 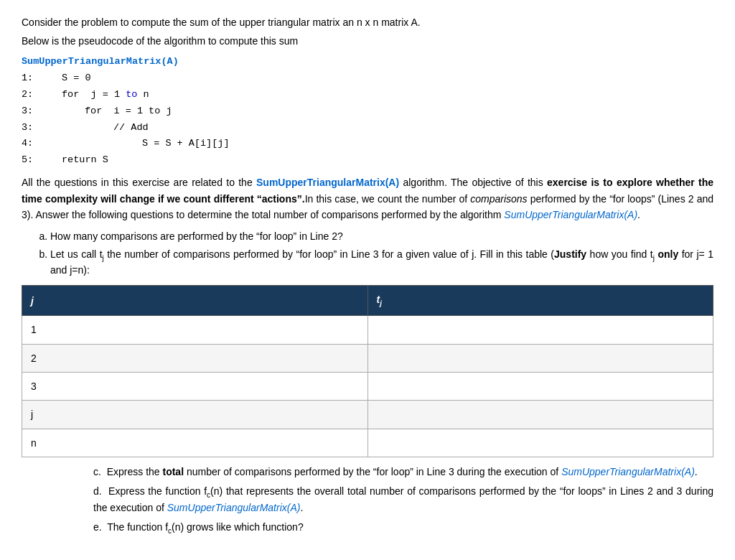 I want to click on table-row: 3, so click(x=368, y=386).